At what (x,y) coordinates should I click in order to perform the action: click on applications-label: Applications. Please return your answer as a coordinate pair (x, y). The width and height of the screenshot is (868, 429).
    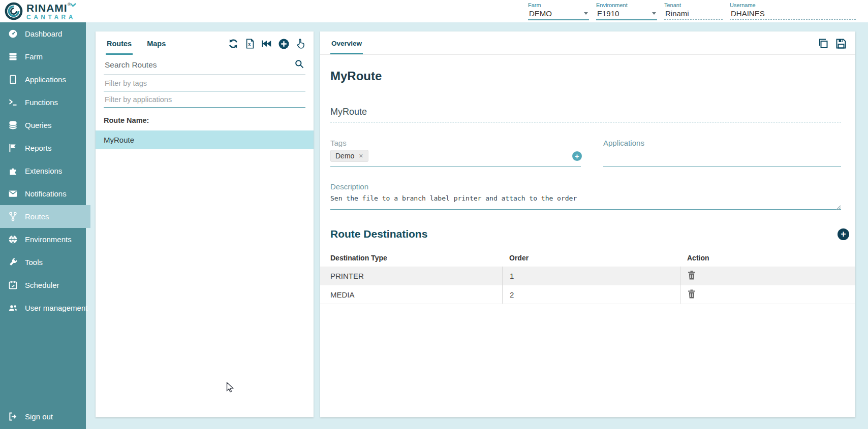
    Looking at the image, I should click on (722, 143).